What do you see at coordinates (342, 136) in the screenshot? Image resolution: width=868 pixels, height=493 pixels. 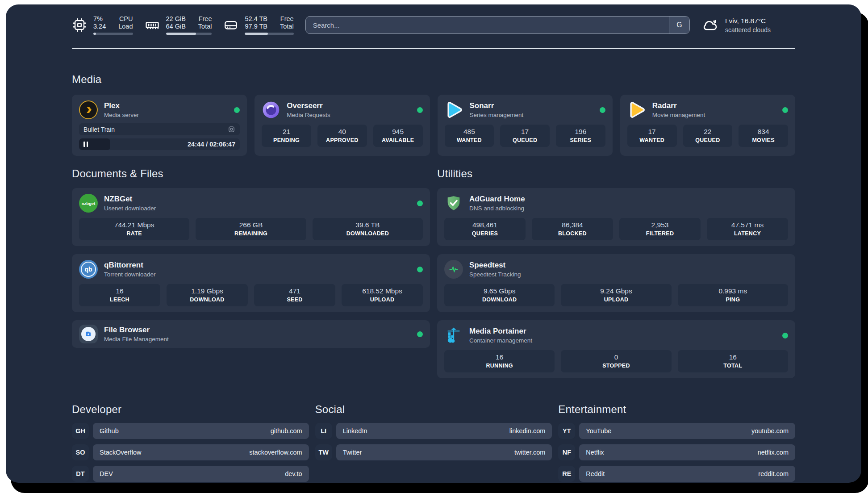 I see `stat-tile: 40 APPROVED` at bounding box center [342, 136].